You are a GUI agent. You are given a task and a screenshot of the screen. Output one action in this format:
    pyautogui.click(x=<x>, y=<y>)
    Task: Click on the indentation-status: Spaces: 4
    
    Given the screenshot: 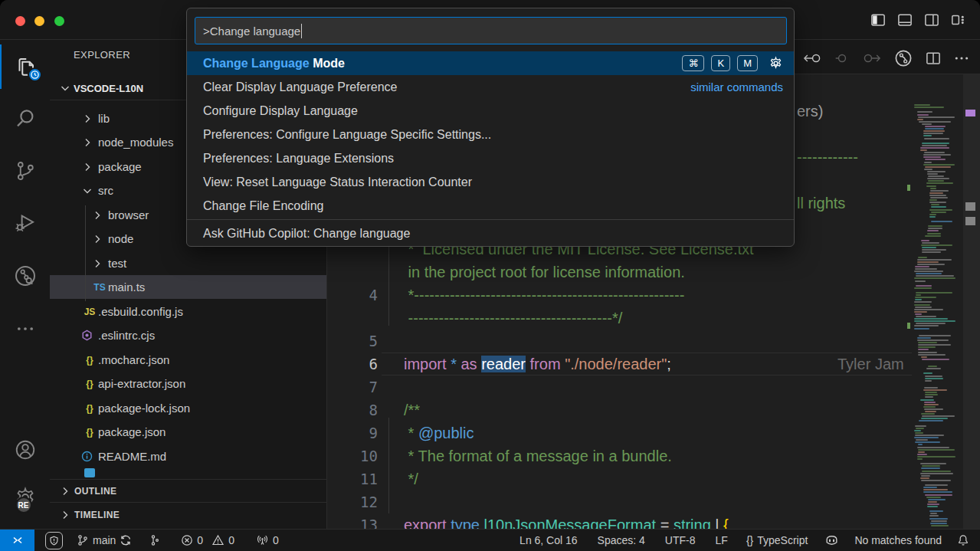 What is the action you would take?
    pyautogui.click(x=621, y=540)
    